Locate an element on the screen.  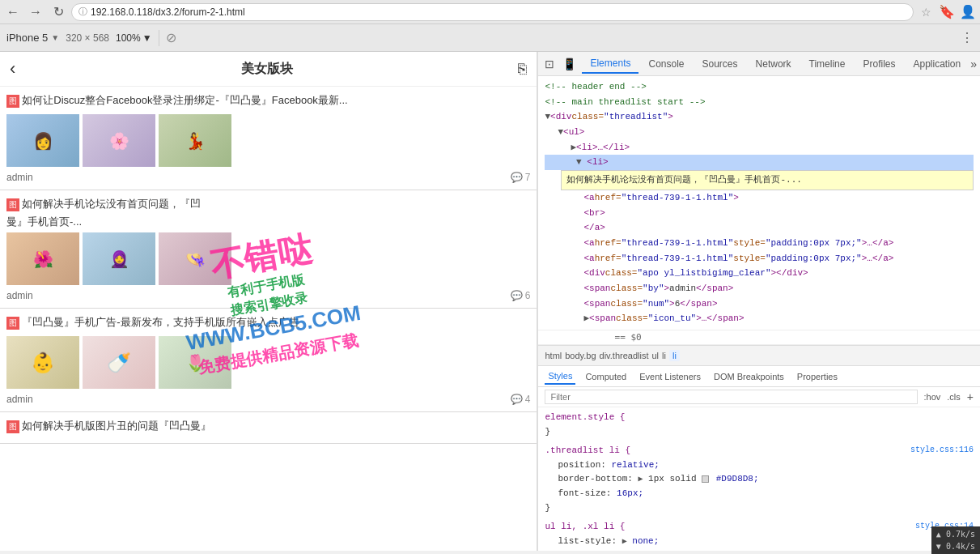
address-bar-row: ← → ↻ ⓘ 192.168.0.118/dx3.2/forum-2-1.ht… is located at coordinates (490, 12).